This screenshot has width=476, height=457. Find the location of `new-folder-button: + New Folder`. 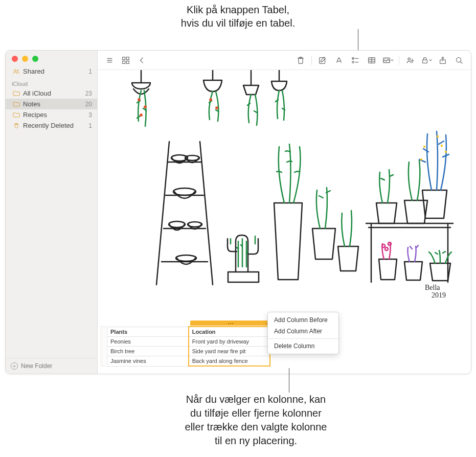

new-folder-button: + New Folder is located at coordinates (51, 366).